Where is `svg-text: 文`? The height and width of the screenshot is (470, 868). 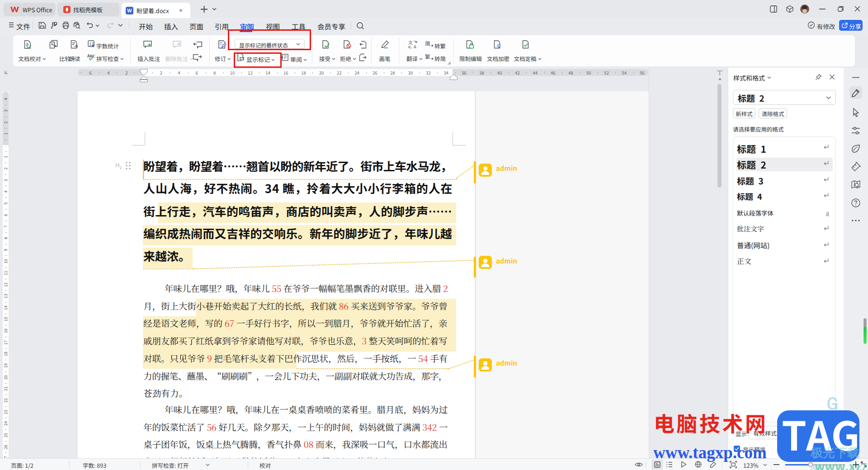 svg-text: 文 is located at coordinates (410, 42).